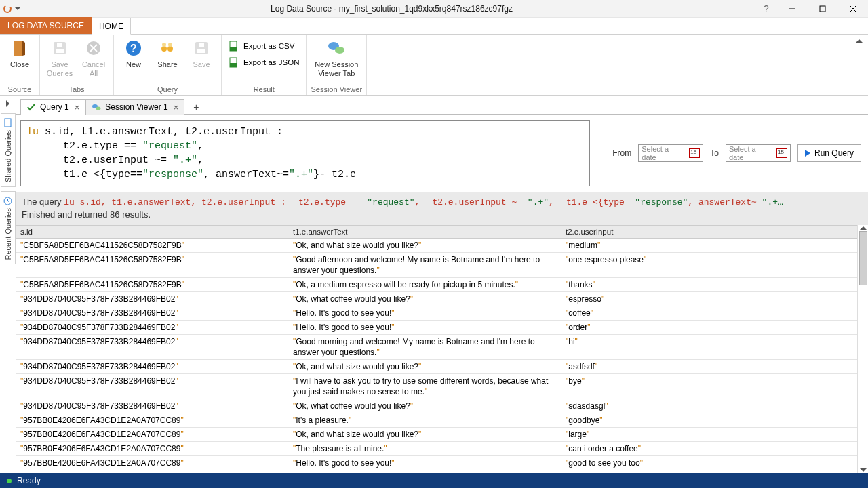 This screenshot has height=488, width=868. Describe the element at coordinates (859, 41) in the screenshot. I see `ribbon-collapse-button` at that location.